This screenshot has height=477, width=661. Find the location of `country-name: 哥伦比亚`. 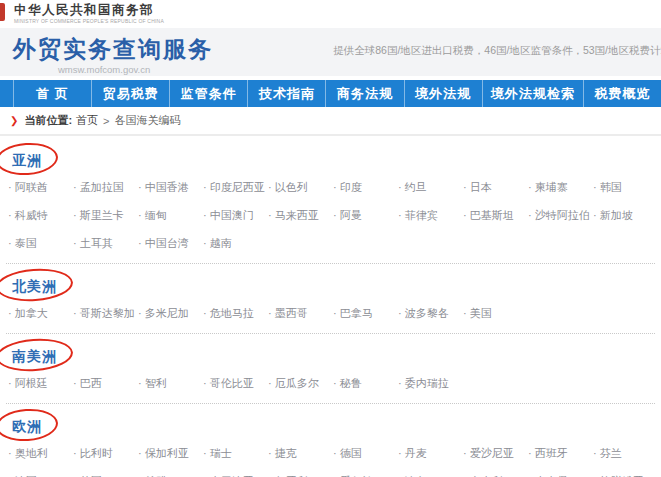

country-name: 哥伦比亚 is located at coordinates (232, 384).